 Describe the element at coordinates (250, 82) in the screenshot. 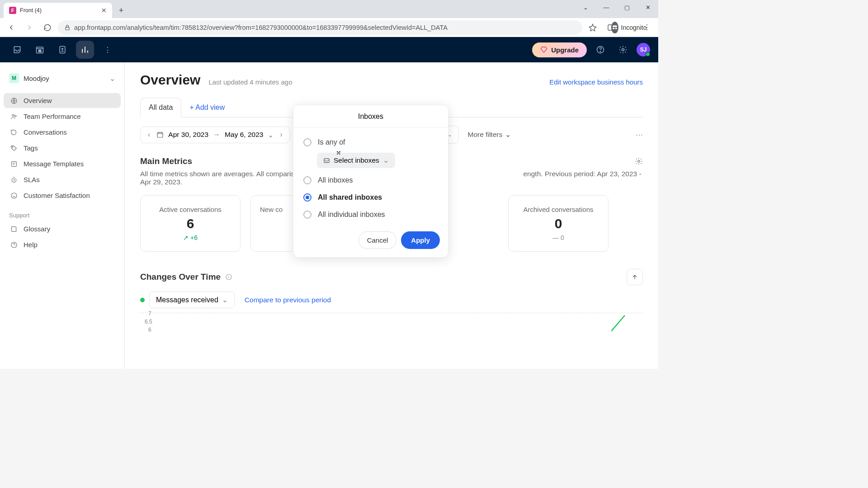

I see `last-updated: Last updated 4 minutes ago` at that location.